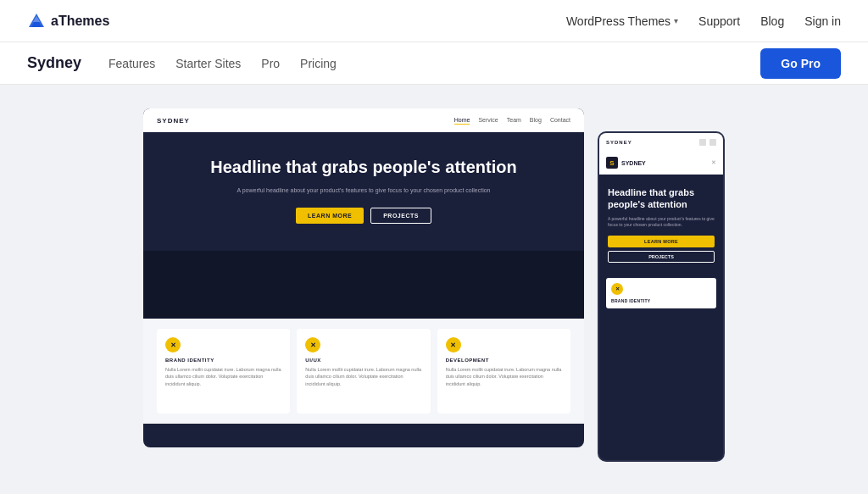  What do you see at coordinates (661, 222) in the screenshot?
I see `mobile-hero-subtext: A powerful headline about your product's…` at bounding box center [661, 222].